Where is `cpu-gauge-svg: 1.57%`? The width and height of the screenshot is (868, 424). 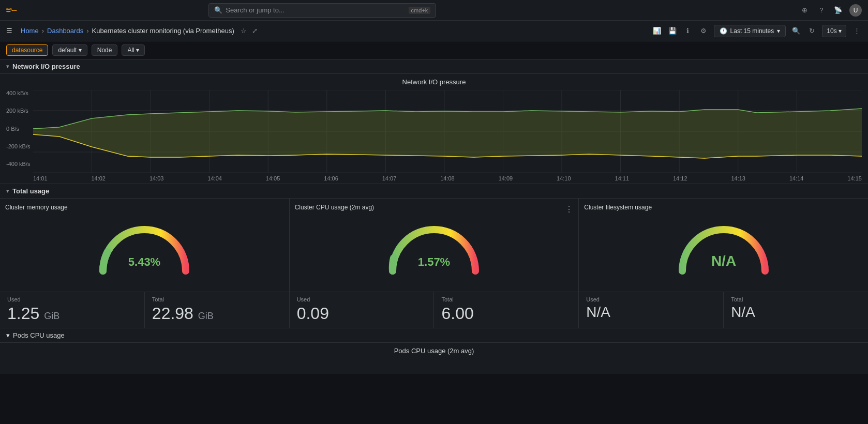
cpu-gauge-svg: 1.57% is located at coordinates (434, 250).